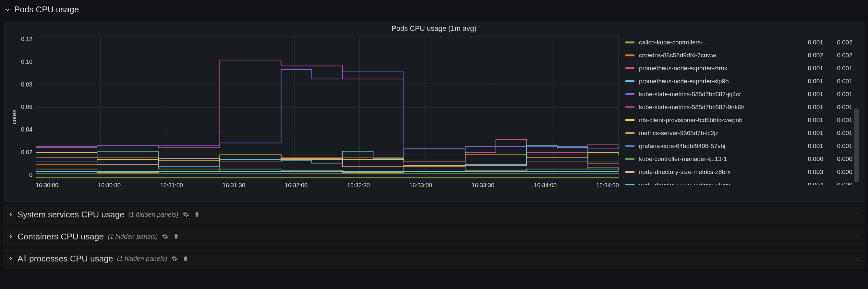 This screenshot has width=868, height=289. What do you see at coordinates (27, 62) in the screenshot?
I see `y-tick: 0.10` at bounding box center [27, 62].